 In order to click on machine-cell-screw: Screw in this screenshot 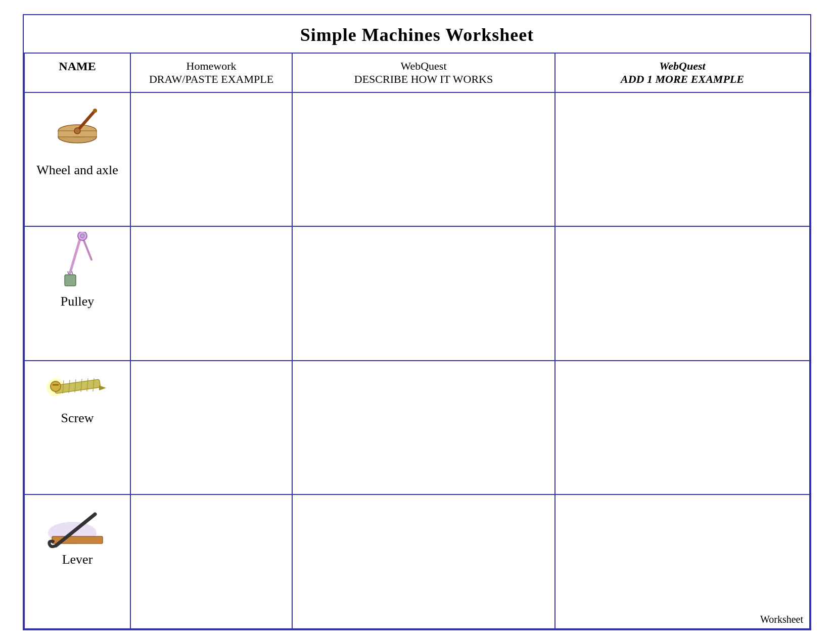, I will do `click(77, 428)`.